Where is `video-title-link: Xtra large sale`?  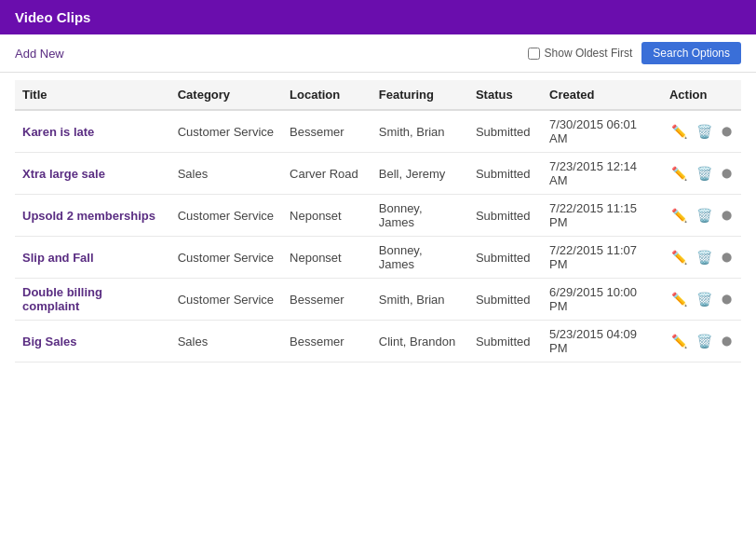
video-title-link: Xtra large sale is located at coordinates (63, 173).